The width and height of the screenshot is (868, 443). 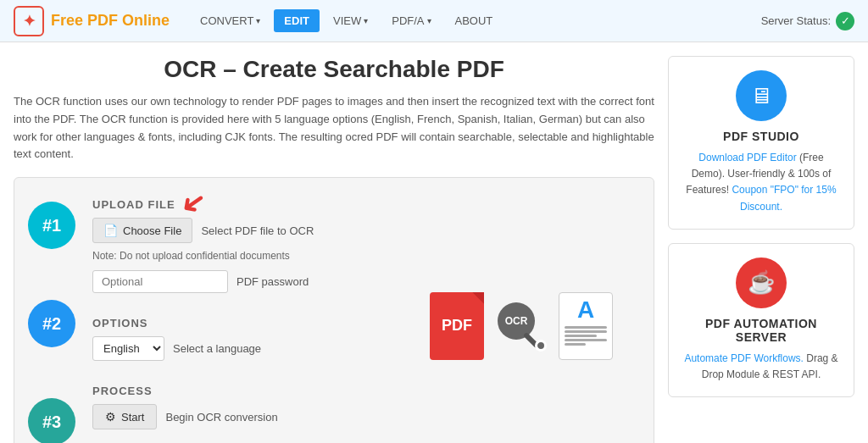 I want to click on nav-convert: CONVERT ▾, so click(x=231, y=20).